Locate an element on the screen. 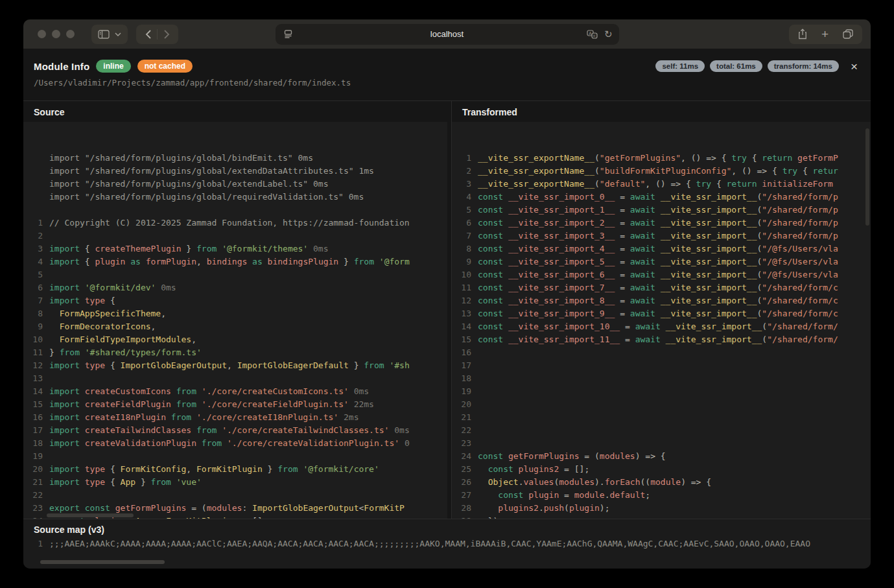 This screenshot has height=588, width=894. code-text: ;;;AAEA;AAAkC;AAAA;AAAA;AAAA;AAClC;AAEA;… is located at coordinates (430, 544).